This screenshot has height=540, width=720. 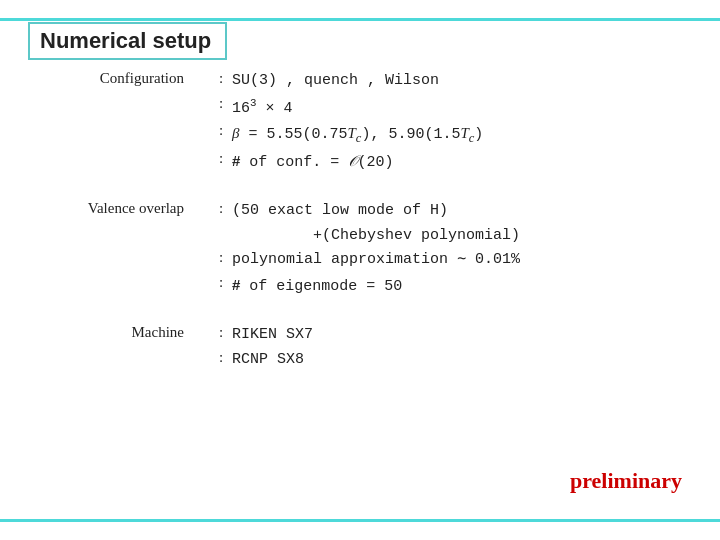 I want to click on valence-value-2: +(Chebyshev polynomial), so click(x=376, y=236).